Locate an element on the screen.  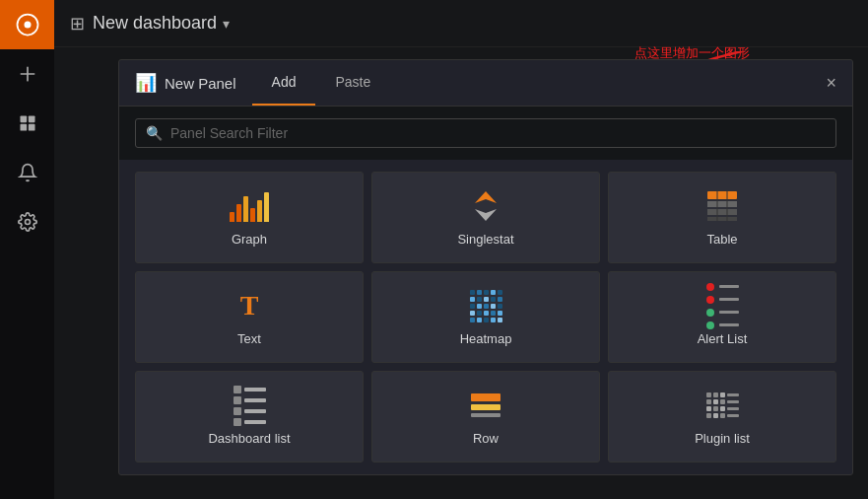
text-label: Text is located at coordinates (249, 339).